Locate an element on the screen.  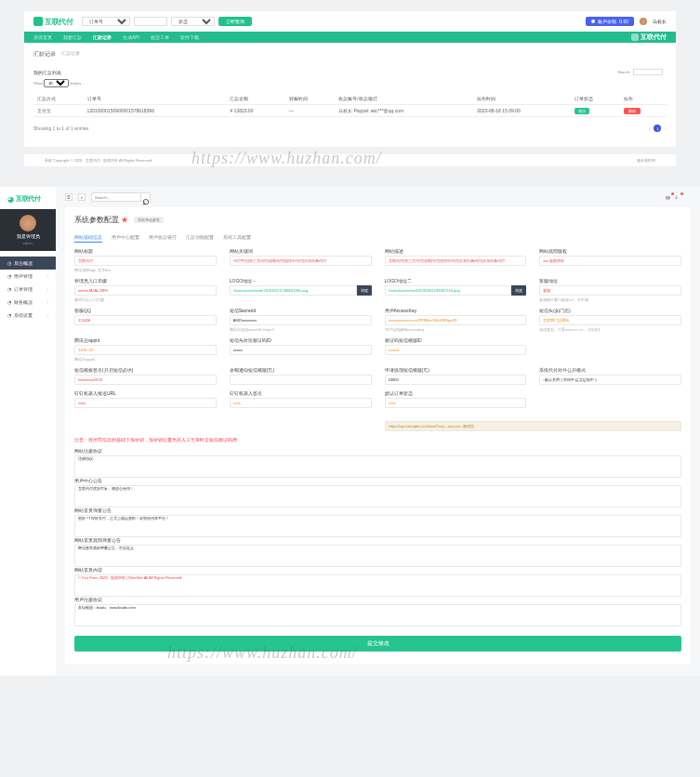
nav-ticket: 提交工单 is located at coordinates (160, 37).